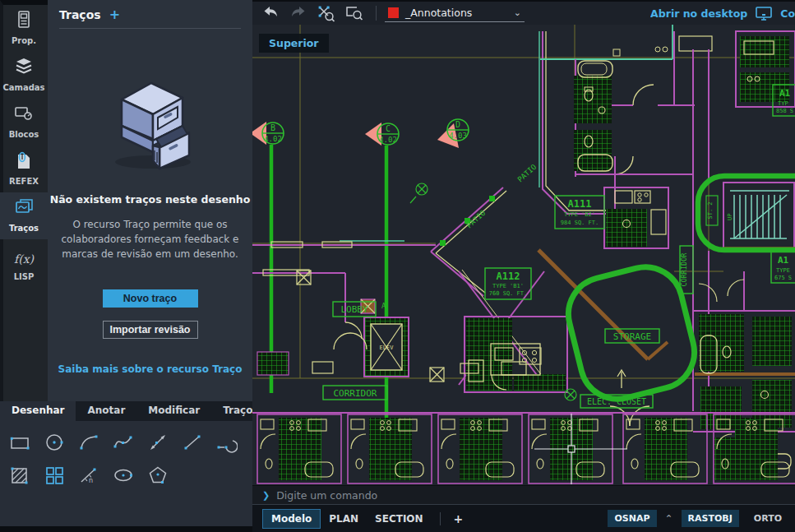 Image resolution: width=795 pixels, height=532 pixels. What do you see at coordinates (24, 113) in the screenshot?
I see `blocks-icon` at bounding box center [24, 113].